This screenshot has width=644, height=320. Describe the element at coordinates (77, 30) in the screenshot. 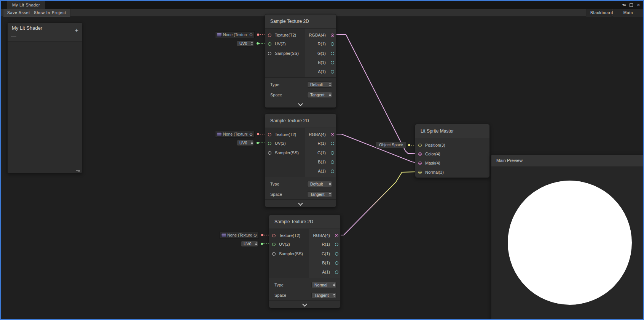

I see `add-property-button: +` at that location.